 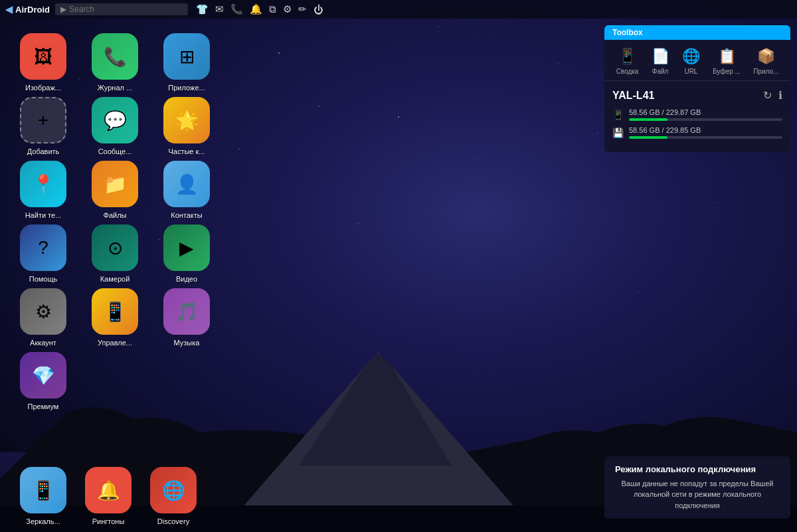 What do you see at coordinates (187, 215) in the screenshot?
I see `app-label-contacts: Контакты` at bounding box center [187, 215].